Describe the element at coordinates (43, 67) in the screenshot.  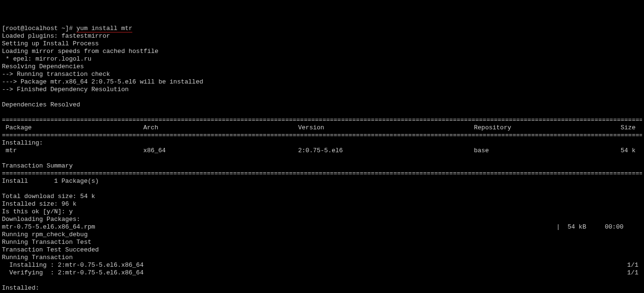
I see `output-line: Resolving Dependencies` at that location.